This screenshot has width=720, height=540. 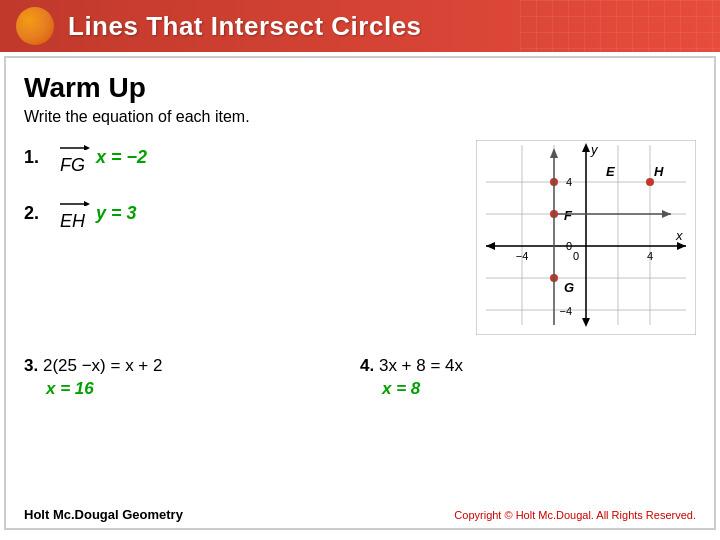 What do you see at coordinates (104, 514) in the screenshot?
I see `footer-left-text: Holt Mc.Dougal Geometry` at bounding box center [104, 514].